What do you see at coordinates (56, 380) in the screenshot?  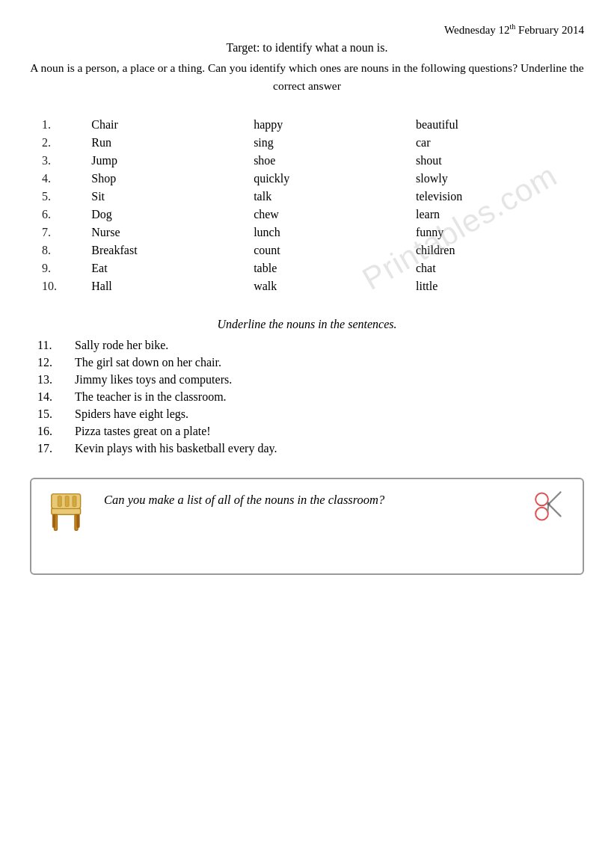 I see `sentence-number: 13.` at bounding box center [56, 380].